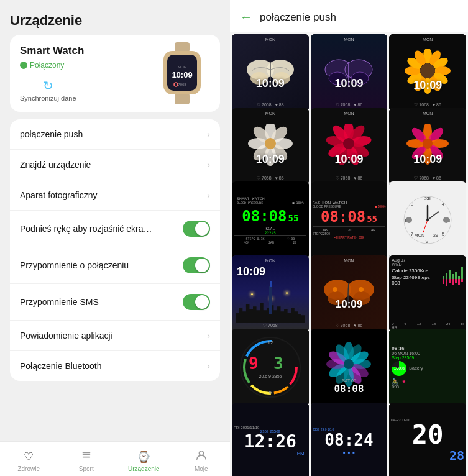 The image size is (468, 476). I want to click on right-panel-title: połączenie push, so click(298, 17).